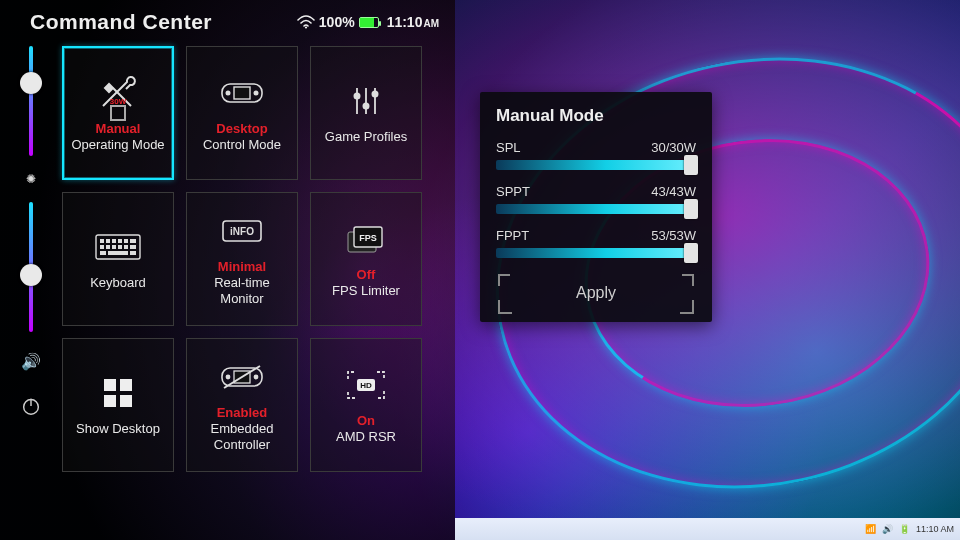 Image resolution: width=960 pixels, height=540 pixels. What do you see at coordinates (413, 22) in the screenshot?
I see `clock: 11:10AM` at bounding box center [413, 22].